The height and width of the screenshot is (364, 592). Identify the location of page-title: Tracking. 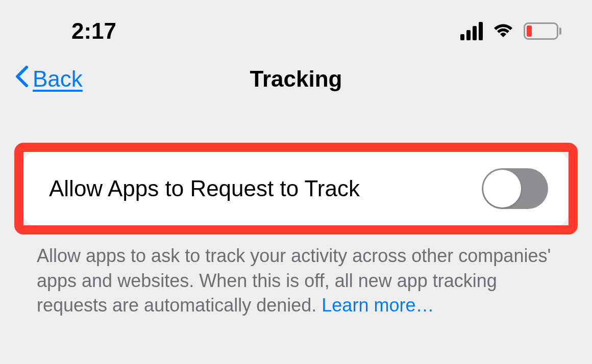
(296, 79).